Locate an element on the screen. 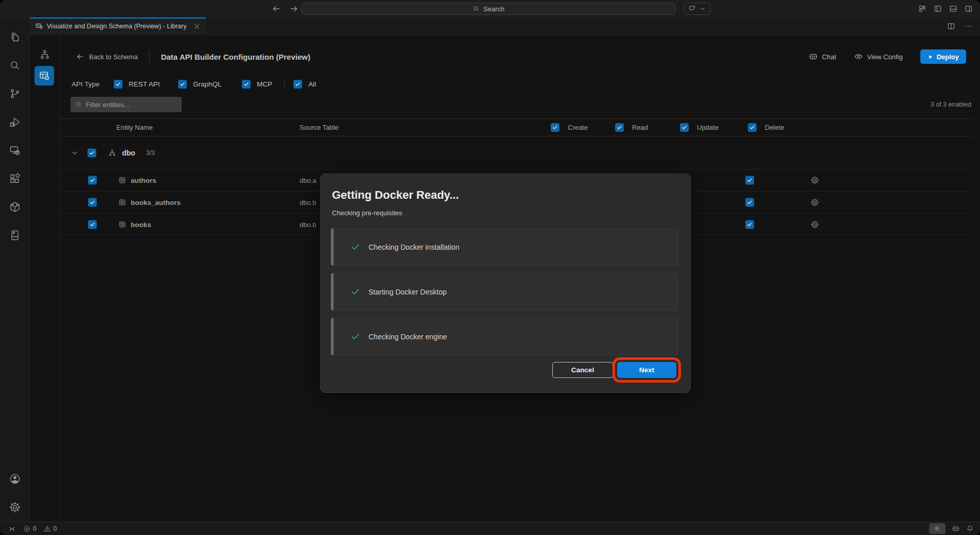 This screenshot has height=535, width=980. forward-arrow-icon is located at coordinates (294, 9).